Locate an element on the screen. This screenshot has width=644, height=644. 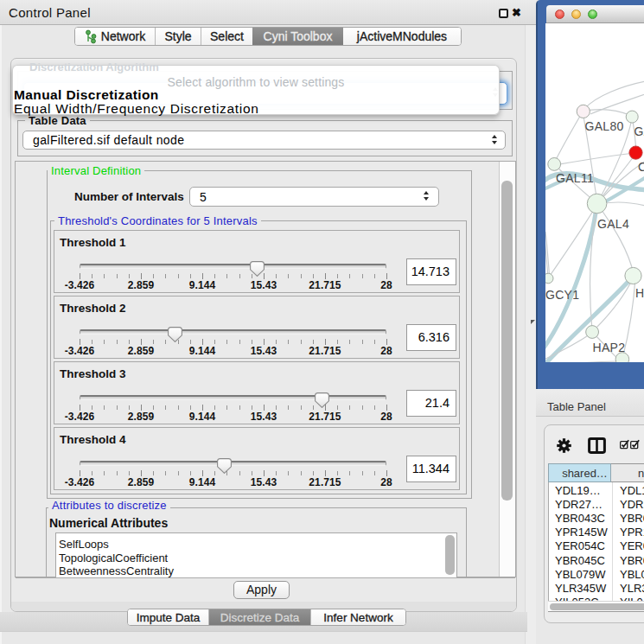
svg-text: GA is located at coordinates (640, 131).